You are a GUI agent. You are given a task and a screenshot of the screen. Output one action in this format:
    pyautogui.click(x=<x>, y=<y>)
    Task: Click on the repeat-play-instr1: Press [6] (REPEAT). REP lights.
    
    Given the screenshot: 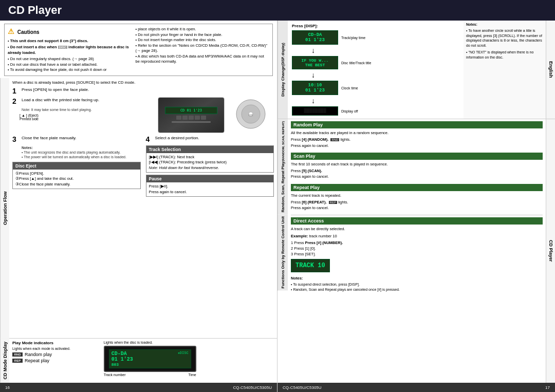 What is the action you would take?
    pyautogui.click(x=417, y=202)
    